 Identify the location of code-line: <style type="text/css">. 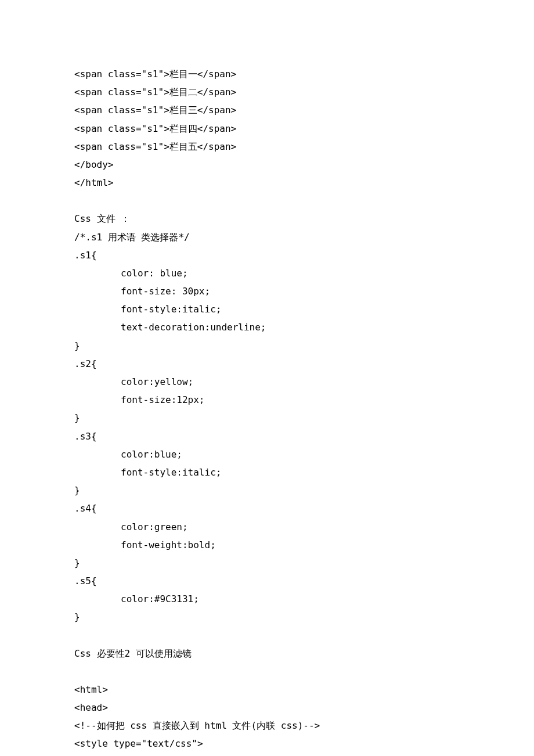
(266, 743).